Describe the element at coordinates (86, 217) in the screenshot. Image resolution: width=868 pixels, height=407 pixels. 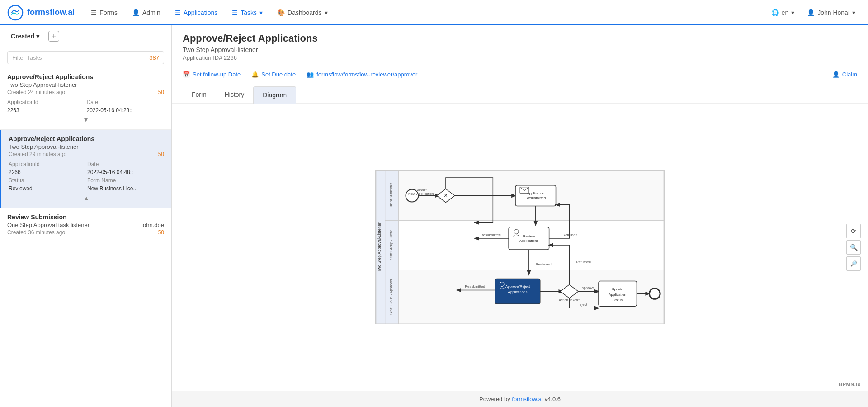
I see `task-title: Review Submission` at that location.